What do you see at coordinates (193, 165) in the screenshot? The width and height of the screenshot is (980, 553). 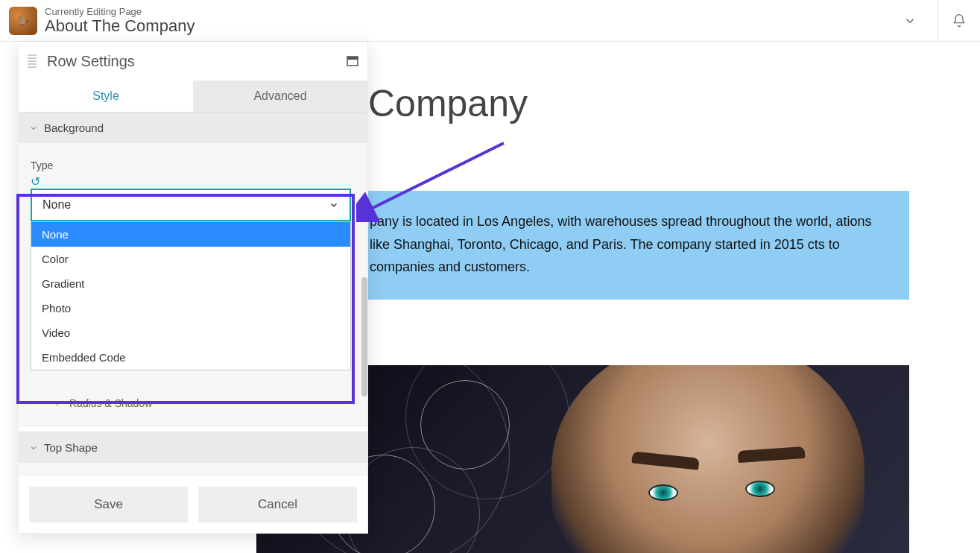 I see `type-label: Type` at bounding box center [193, 165].